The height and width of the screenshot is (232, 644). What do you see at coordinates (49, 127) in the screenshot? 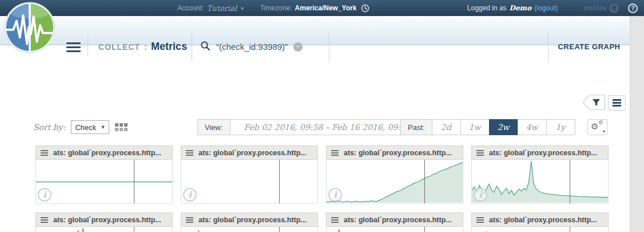
I see `sort-by-label: Sort by:` at bounding box center [49, 127].